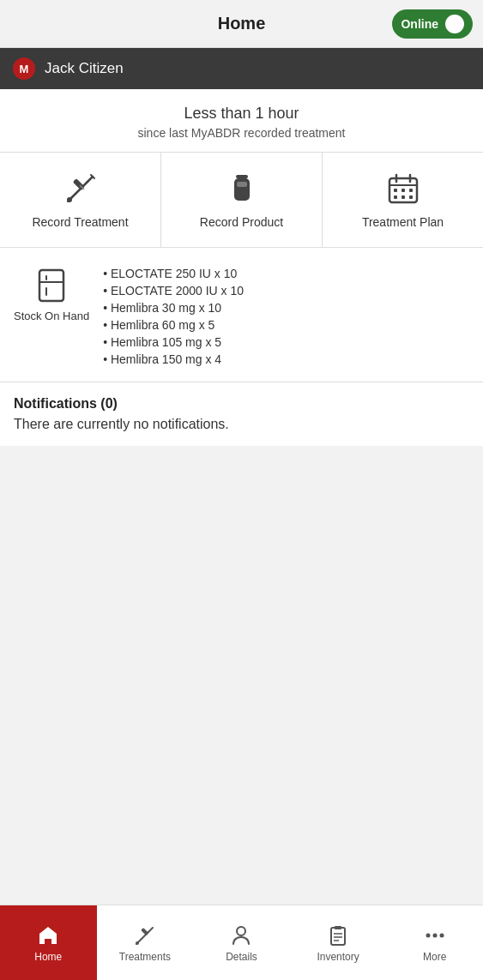 The height and width of the screenshot is (980, 483). What do you see at coordinates (48, 943) in the screenshot?
I see `nav-item-home: Home` at bounding box center [48, 943].